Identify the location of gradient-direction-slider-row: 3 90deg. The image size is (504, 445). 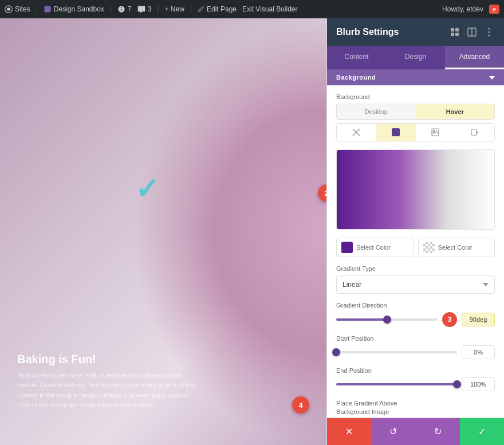
(416, 320).